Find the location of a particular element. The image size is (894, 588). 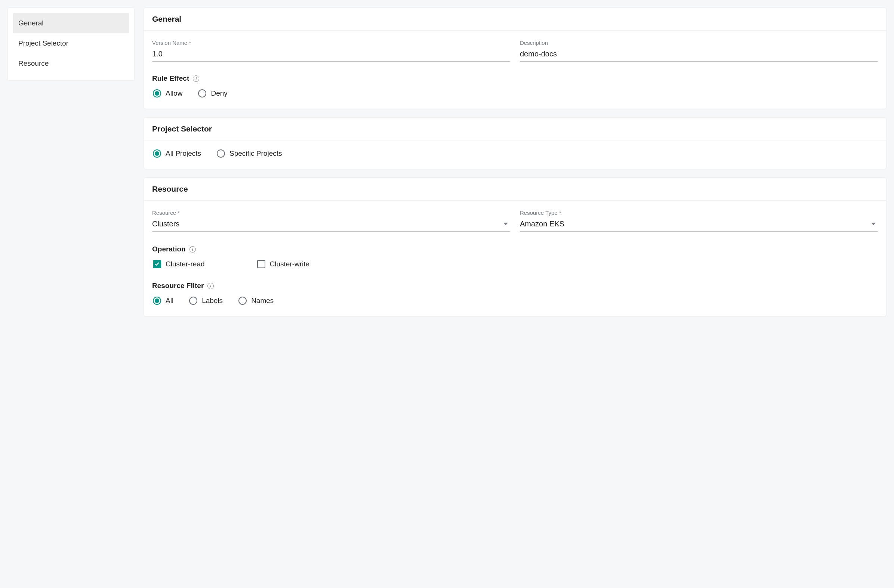

radio-specific-projects: Specific Projects is located at coordinates (249, 154).